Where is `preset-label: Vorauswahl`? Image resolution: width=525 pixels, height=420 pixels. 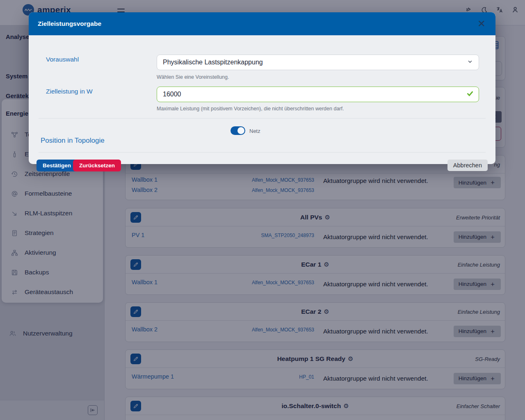
preset-label: Vorauswahl is located at coordinates (62, 59).